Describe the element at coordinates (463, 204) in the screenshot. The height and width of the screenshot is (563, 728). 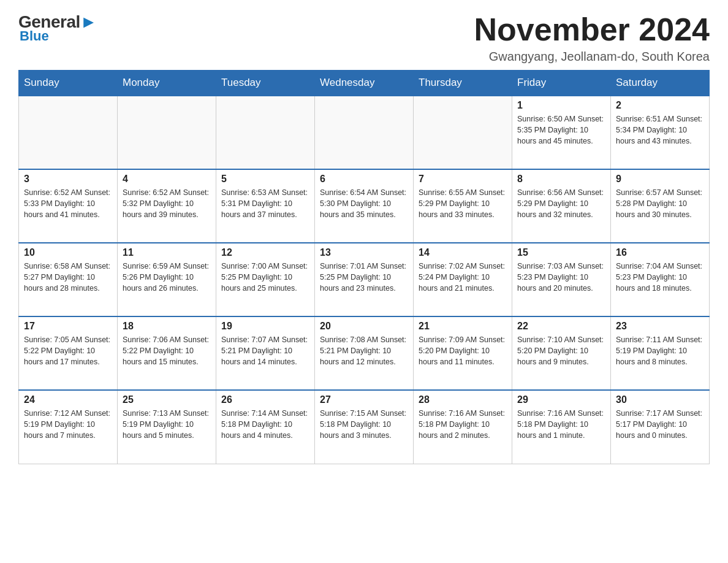
I see `day-info: Sunrise: 6:55 AM Sunset: 5:29 PM Dayligh…` at that location.